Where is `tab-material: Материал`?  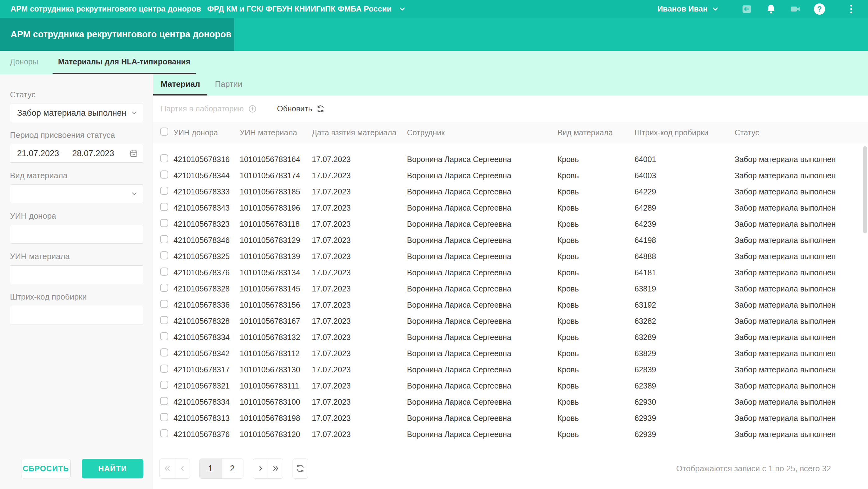
tab-material: Материал is located at coordinates (180, 85).